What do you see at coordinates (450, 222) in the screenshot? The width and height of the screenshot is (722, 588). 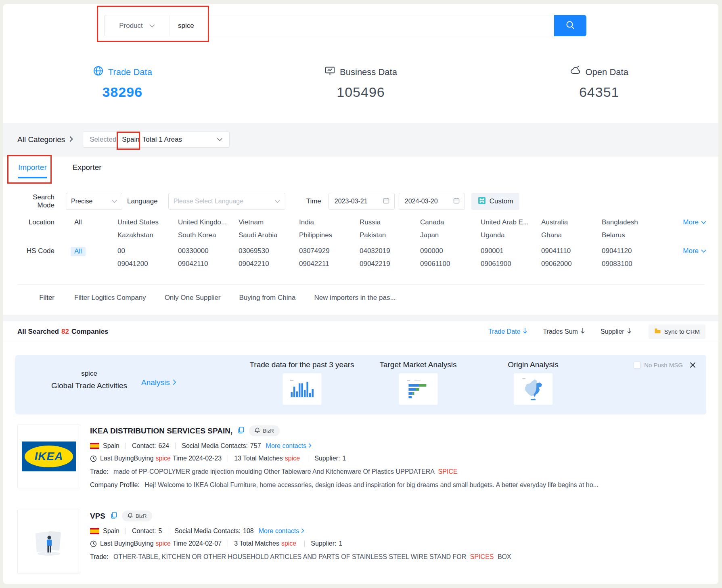 I see `location-item: Canada` at bounding box center [450, 222].